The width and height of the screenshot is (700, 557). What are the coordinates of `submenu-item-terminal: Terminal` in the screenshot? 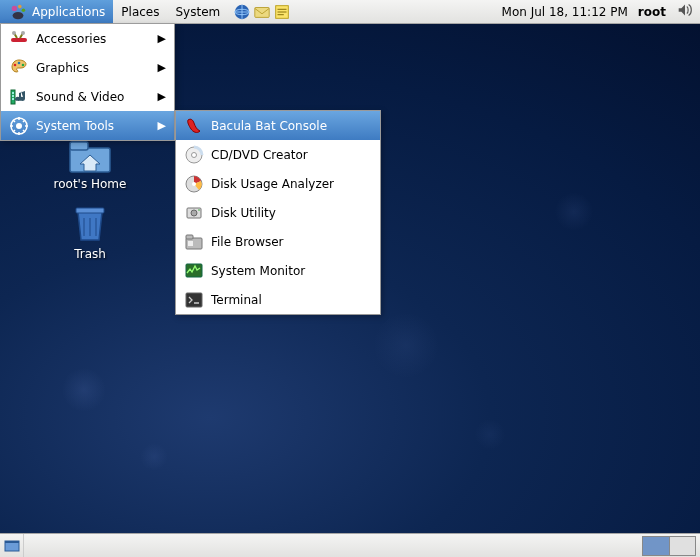 It's located at (278, 300).